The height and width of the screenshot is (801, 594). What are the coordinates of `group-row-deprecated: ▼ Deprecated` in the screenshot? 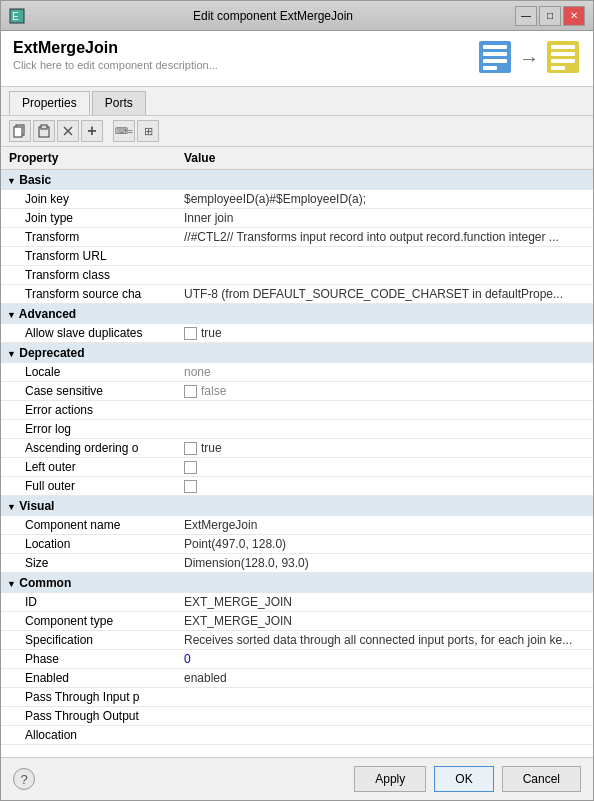 It's located at (297, 354).